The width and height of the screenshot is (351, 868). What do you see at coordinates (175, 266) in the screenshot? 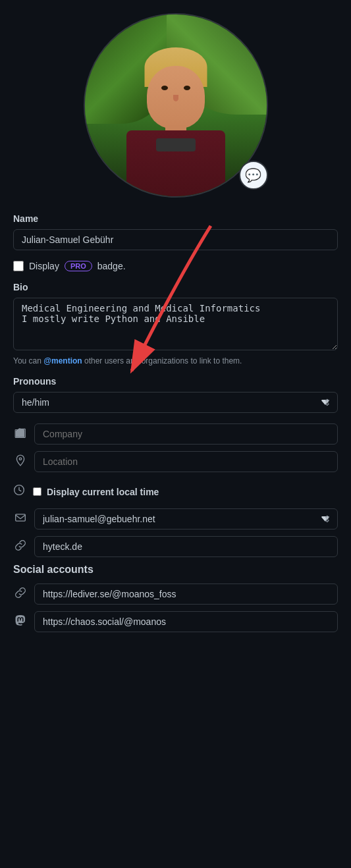
I see `display-badge-row: Display PRO badge.` at bounding box center [175, 266].